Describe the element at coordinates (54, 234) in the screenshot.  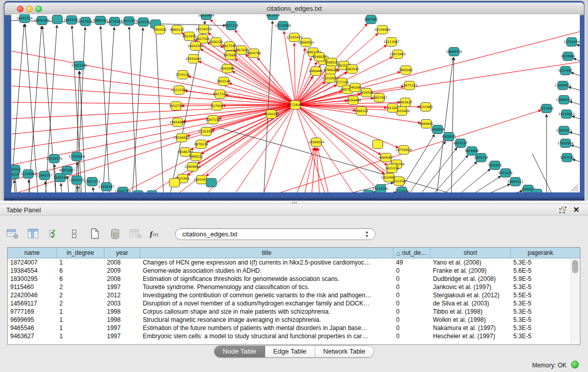
I see `row-selection-button` at that location.